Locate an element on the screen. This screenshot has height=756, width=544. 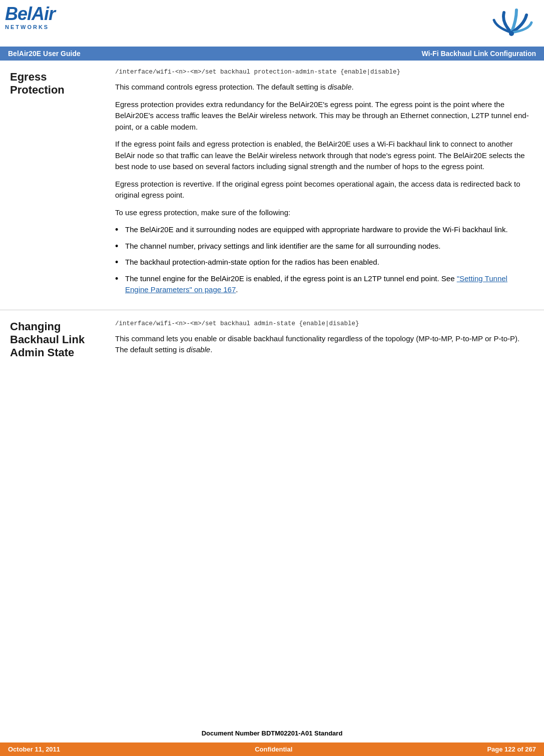
backhaul-section: Changing Backhaul Link Admin State /inte… is located at coordinates (272, 341).